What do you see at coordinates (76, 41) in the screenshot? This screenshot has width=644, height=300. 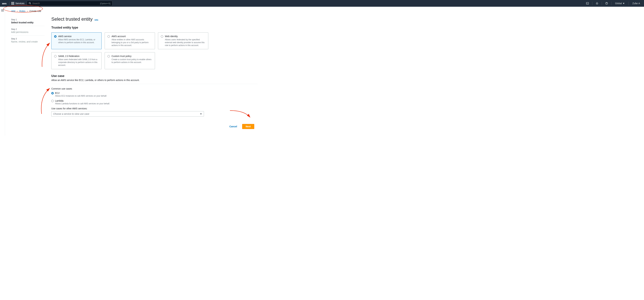 I see `tile-aws-service: AWS service Allow AWS services like EC2,…` at bounding box center [76, 41].